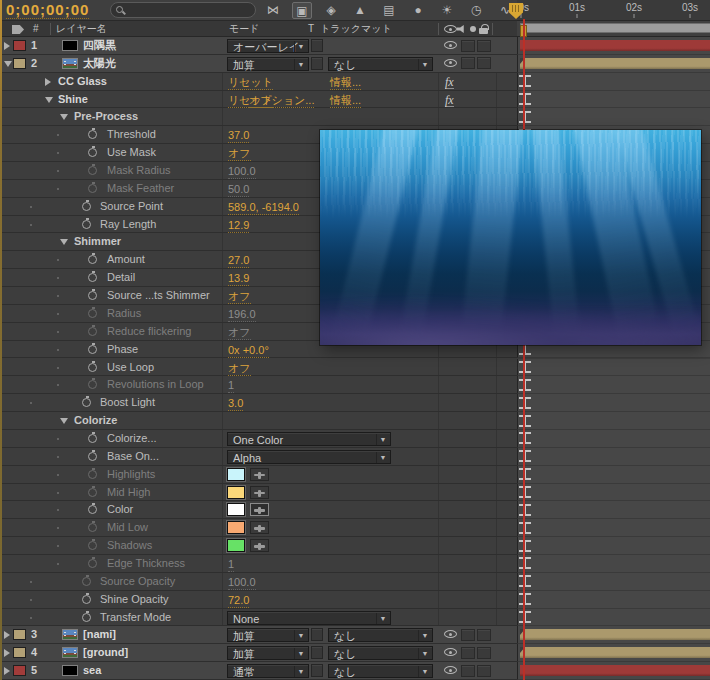 Image resolution: width=710 pixels, height=680 pixels. Describe the element at coordinates (614, 10) in the screenshot. I see `time-ruler: 00s01s02s03s` at that location.